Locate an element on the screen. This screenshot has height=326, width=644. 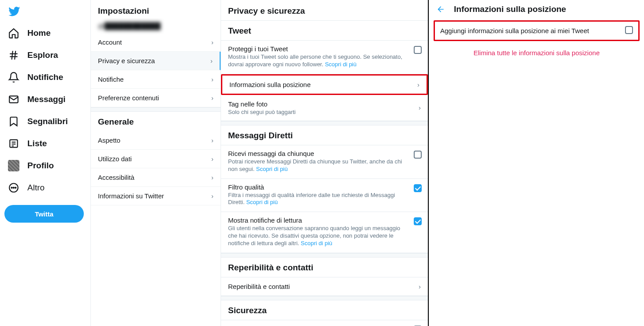
settings-display: Aspetto› is located at coordinates (156, 140).